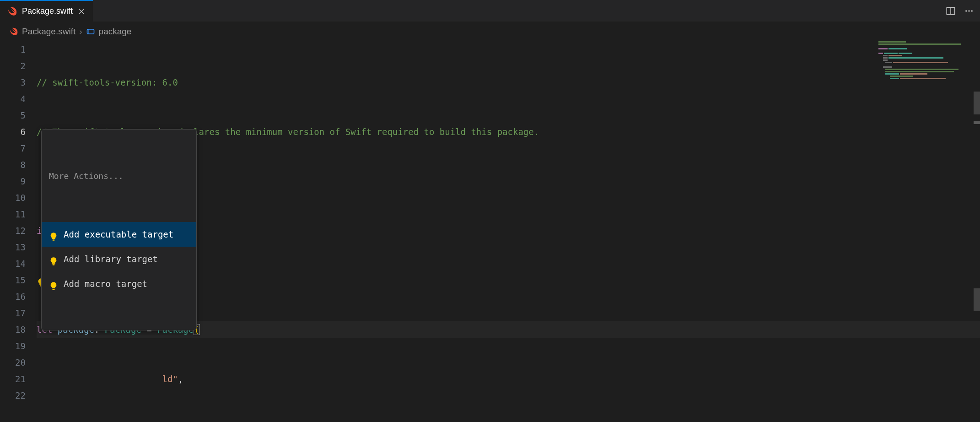 Image resolution: width=980 pixels, height=422 pixels. What do you see at coordinates (119, 176) in the screenshot?
I see `menu-header: More Actions...` at bounding box center [119, 176].